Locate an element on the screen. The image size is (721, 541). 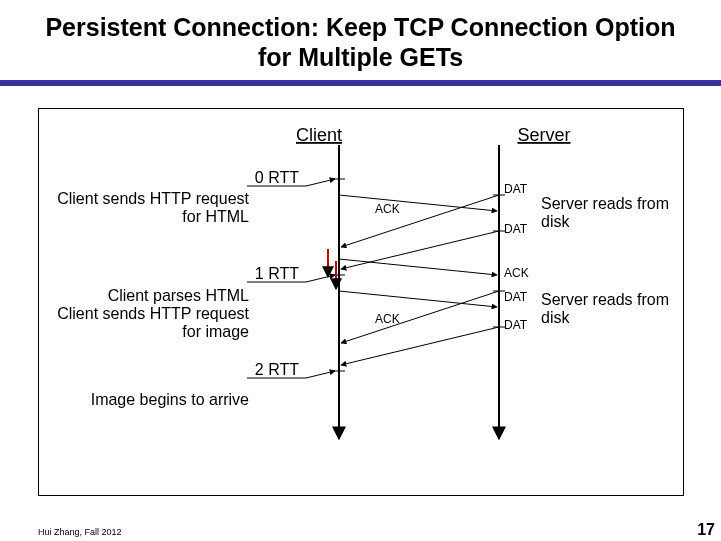
client-header: Client is located at coordinates (319, 135).